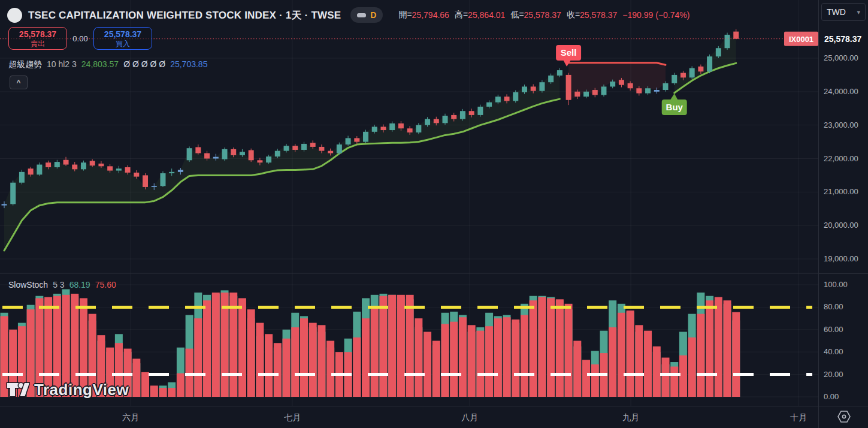  What do you see at coordinates (841, 125) in the screenshot?
I see `price-tick: 23,000.00` at bounding box center [841, 125].